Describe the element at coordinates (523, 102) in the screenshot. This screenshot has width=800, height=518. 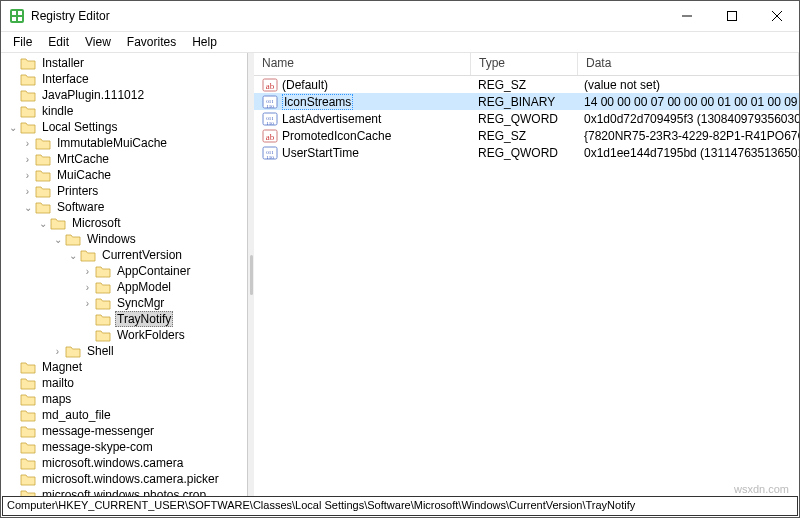
I see `value-type: REG_BINARY` at that location.